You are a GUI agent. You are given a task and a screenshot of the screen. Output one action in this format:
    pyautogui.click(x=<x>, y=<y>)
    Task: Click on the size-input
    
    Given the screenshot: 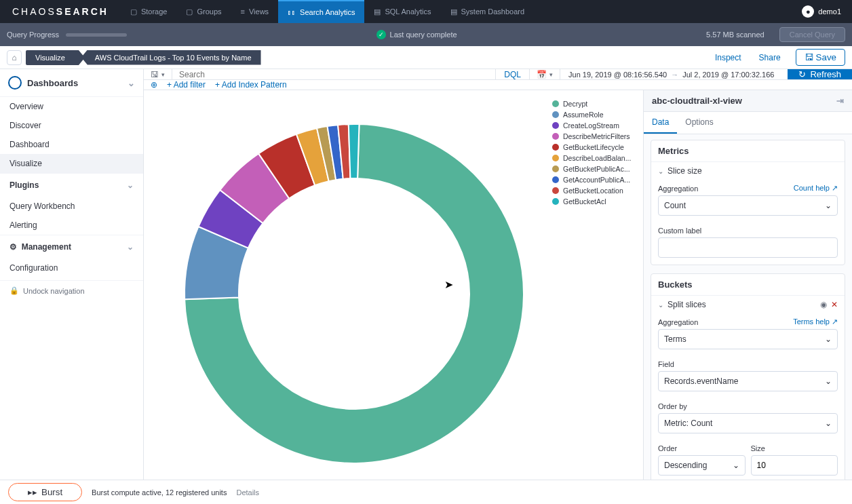 What is the action you would take?
    pyautogui.click(x=795, y=465)
    